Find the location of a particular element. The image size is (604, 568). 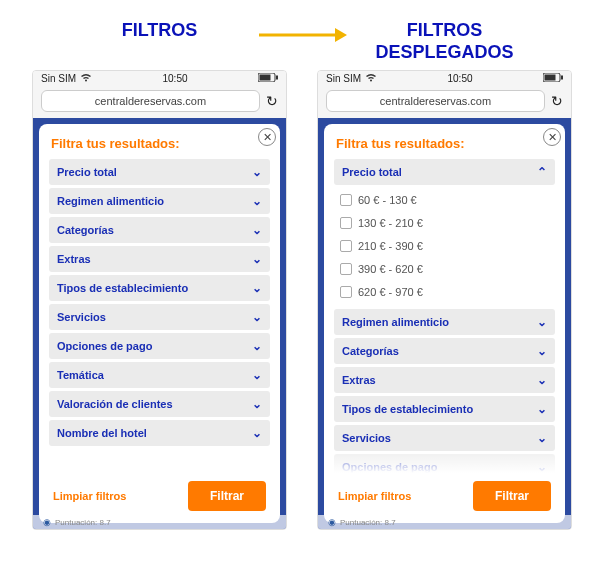

price-options: 60 € - 130 € 130 € - 210 € 210 € - 390 €… is located at coordinates (444, 247).